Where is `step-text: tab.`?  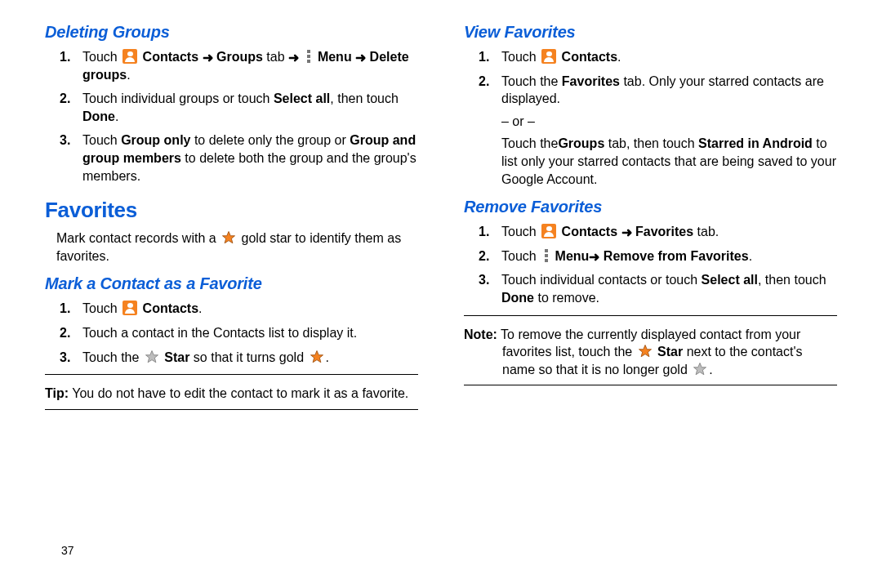 step-text: tab. is located at coordinates (706, 232).